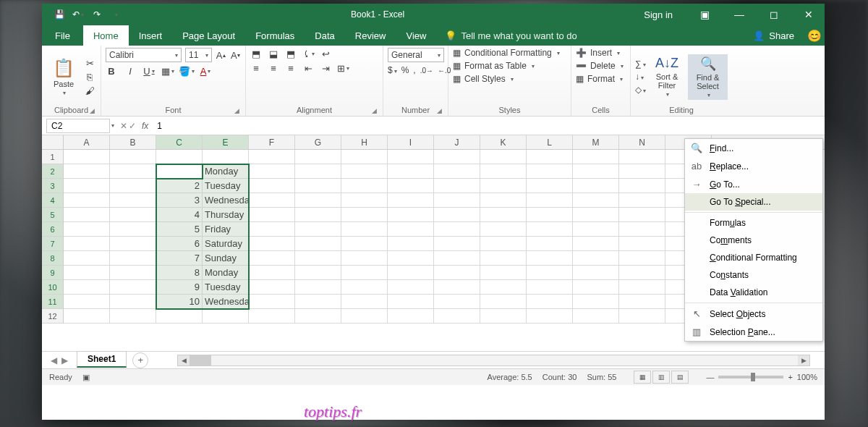 The height and width of the screenshot is (427, 868). Describe the element at coordinates (365, 186) in the screenshot. I see `cell-H3` at that location.